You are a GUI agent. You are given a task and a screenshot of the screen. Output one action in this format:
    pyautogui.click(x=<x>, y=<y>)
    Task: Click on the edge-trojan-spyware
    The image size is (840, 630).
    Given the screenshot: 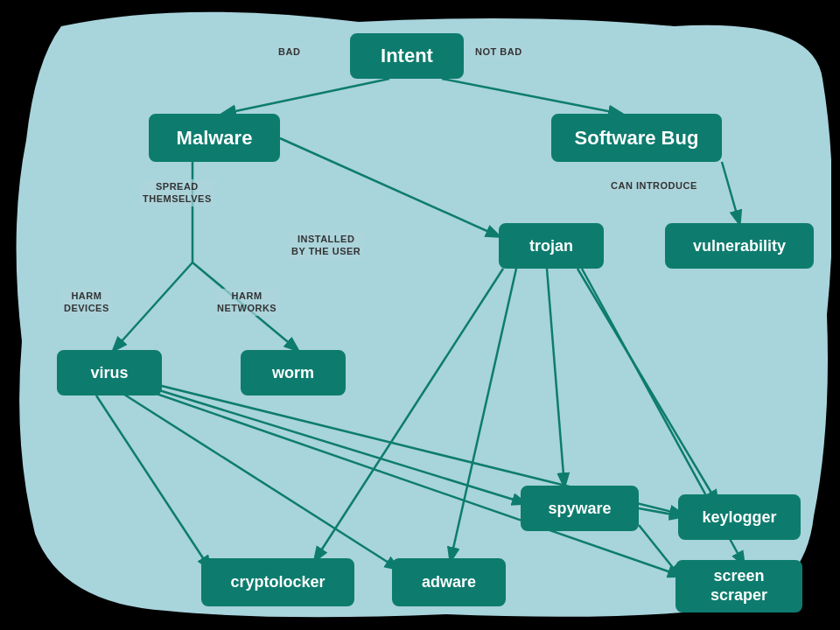 What is the action you would take?
    pyautogui.click(x=556, y=377)
    